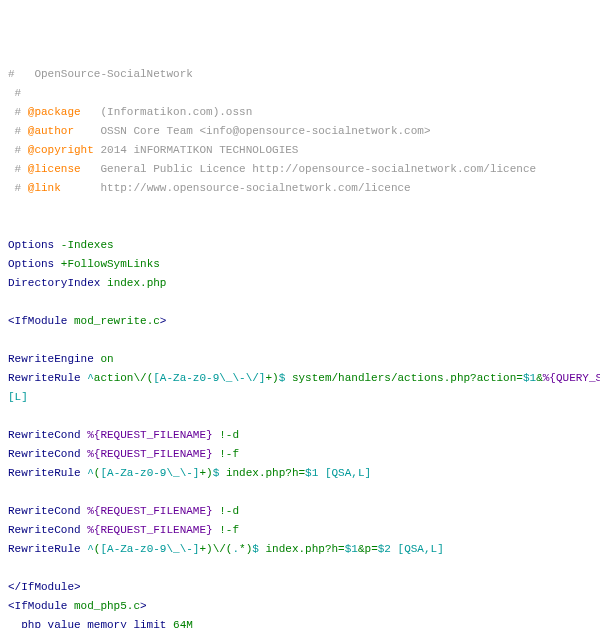 This screenshot has height=628, width=600. What do you see at coordinates (209, 378) in the screenshot?
I see `code-token: [A-Za-z0-9\_\-\/]` at bounding box center [209, 378].